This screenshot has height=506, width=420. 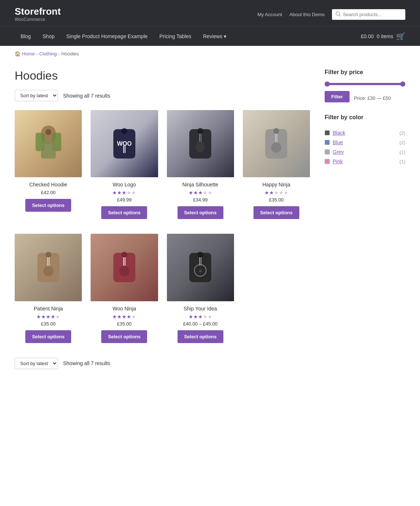 I want to click on sidebar: Filter by price Filter Price: £30 — £50 …, so click(x=365, y=219).